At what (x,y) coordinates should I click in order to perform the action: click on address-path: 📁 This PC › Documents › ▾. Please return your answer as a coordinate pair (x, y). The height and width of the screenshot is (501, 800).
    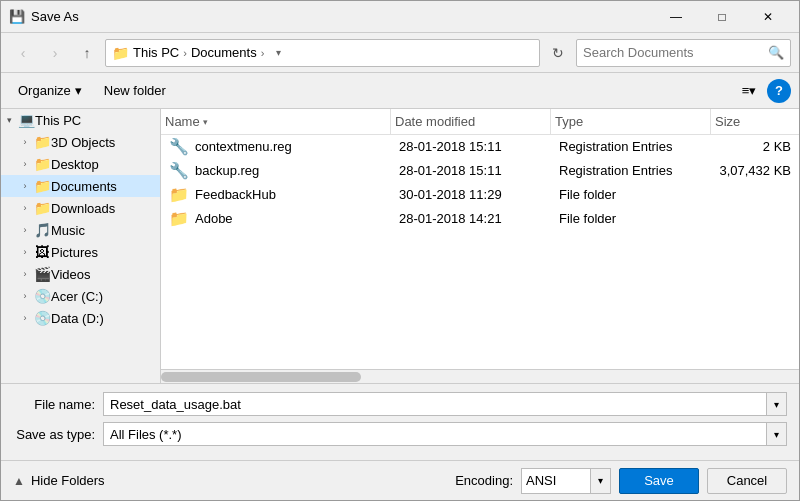
    Looking at the image, I should click on (322, 53).